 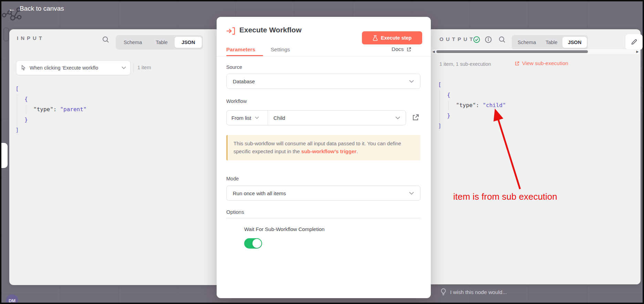 What do you see at coordinates (552, 42) in the screenshot?
I see `tab-output-table: Table` at bounding box center [552, 42].